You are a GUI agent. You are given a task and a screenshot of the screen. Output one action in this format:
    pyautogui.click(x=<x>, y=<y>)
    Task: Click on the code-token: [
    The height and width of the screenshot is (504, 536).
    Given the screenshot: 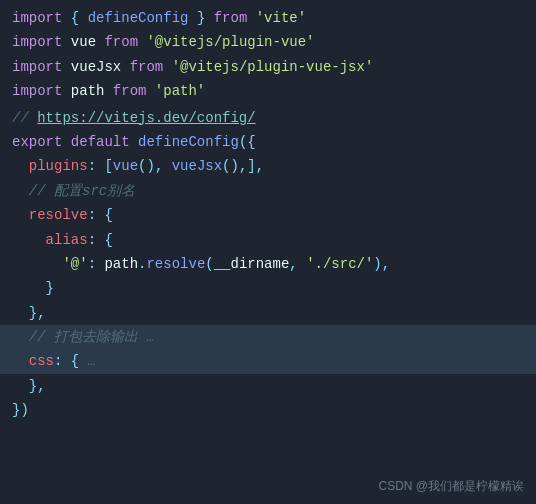 What is the action you would take?
    pyautogui.click(x=108, y=166)
    